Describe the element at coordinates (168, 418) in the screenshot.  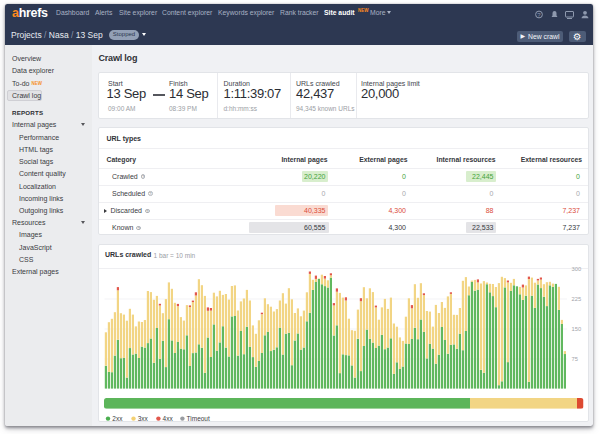
I see `svg-text: 4xx` at that location.